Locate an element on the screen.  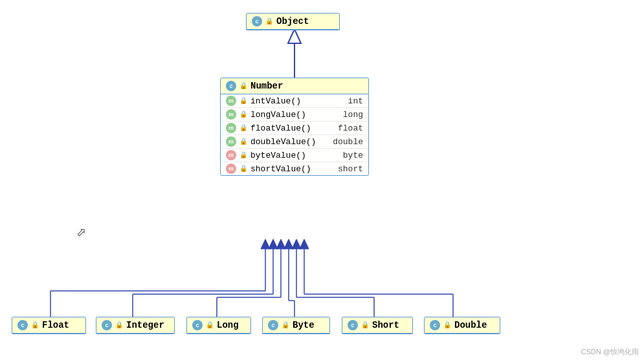
byte-class-name: Byte is located at coordinates (304, 325).